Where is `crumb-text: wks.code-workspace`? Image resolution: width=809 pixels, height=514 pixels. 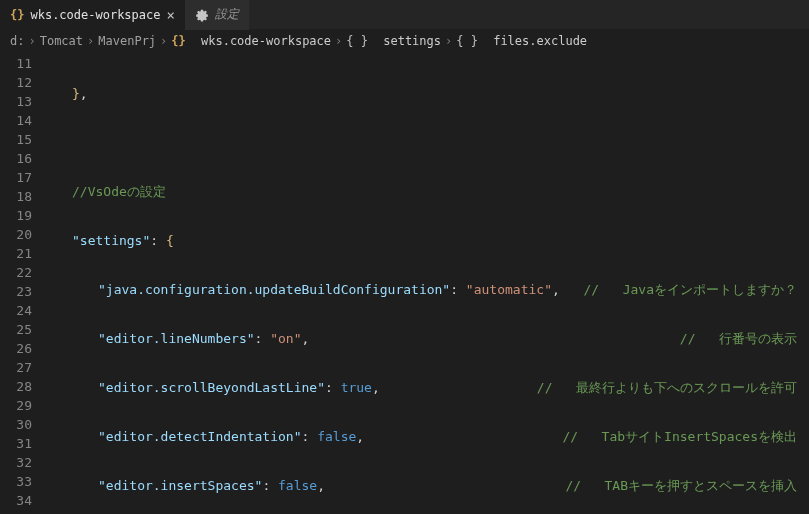 crumb-text: wks.code-workspace is located at coordinates (266, 41).